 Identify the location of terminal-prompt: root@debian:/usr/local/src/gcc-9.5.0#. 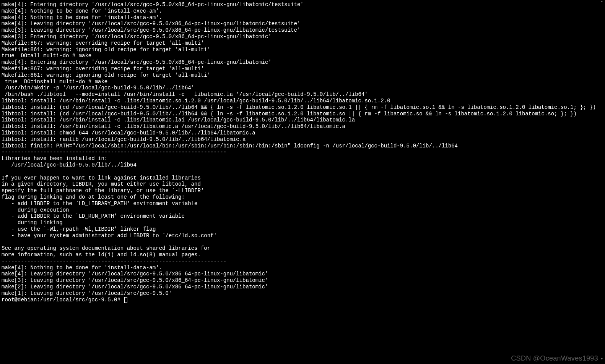
(299, 300).